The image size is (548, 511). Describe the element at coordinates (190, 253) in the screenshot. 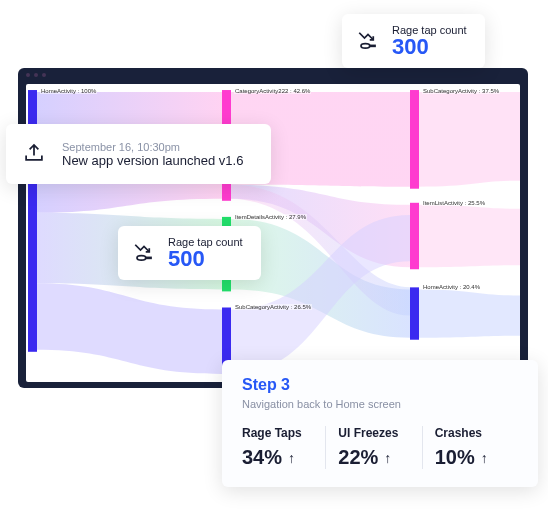

I see `rage-tap-card-mid: Rage tap count 500` at that location.